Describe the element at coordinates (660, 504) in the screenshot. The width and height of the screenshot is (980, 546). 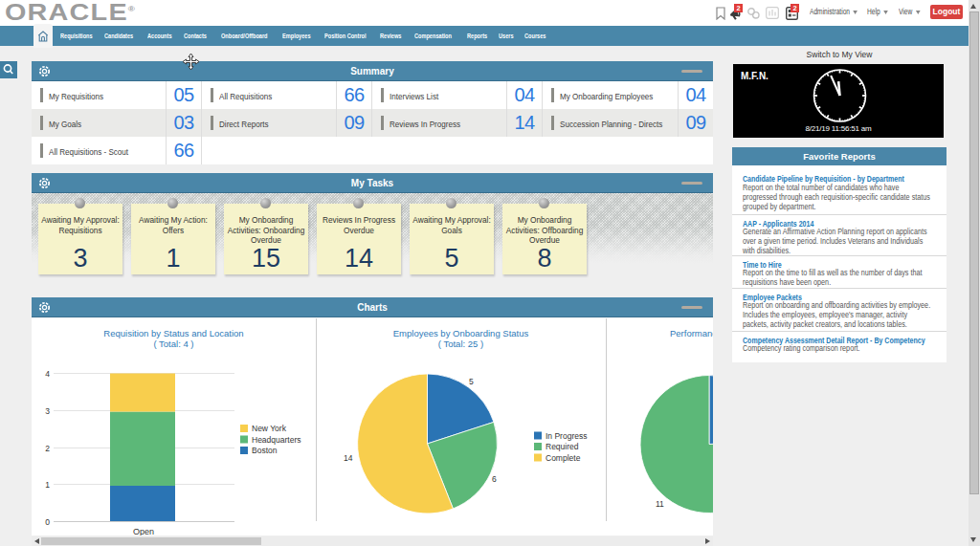
I see `svg-text: 11` at that location.